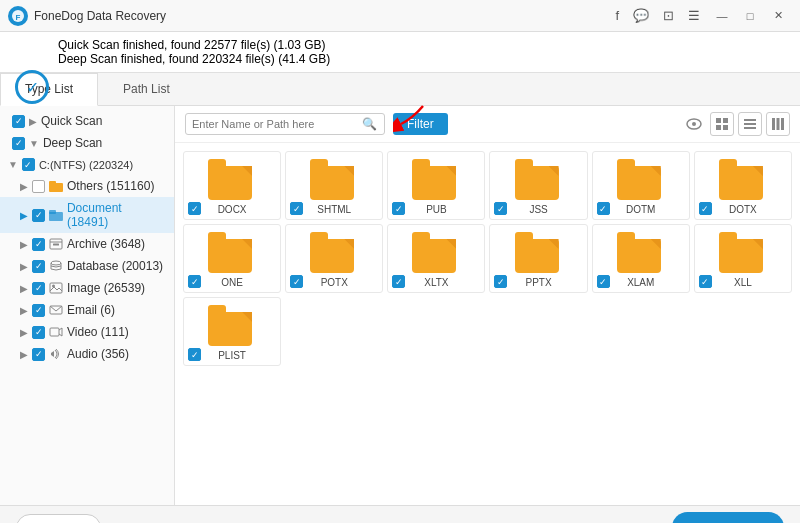 Image resolution: width=800 pixels, height=523 pixels. I want to click on column-view-button, so click(778, 124).